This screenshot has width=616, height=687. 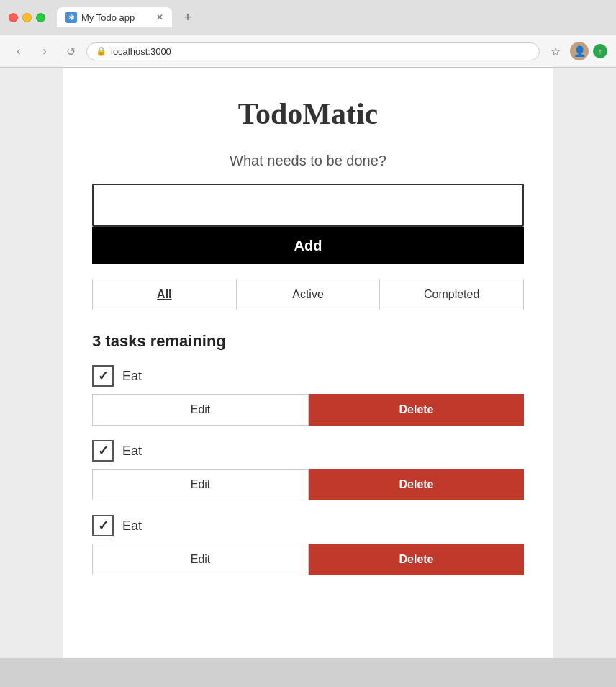 I want to click on todo-input, so click(x=308, y=205).